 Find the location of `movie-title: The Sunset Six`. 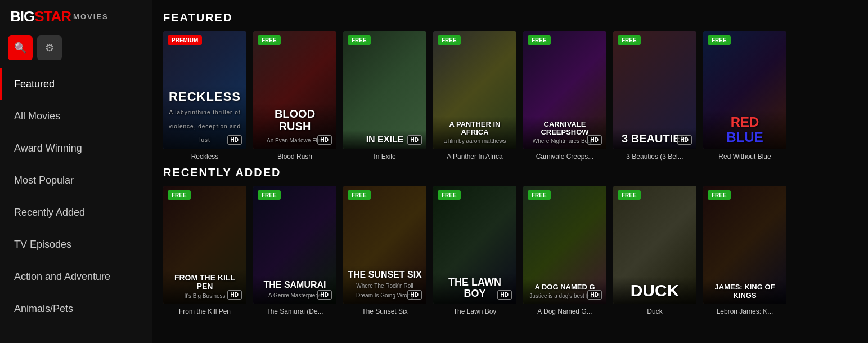

movie-title: The Sunset Six is located at coordinates (385, 311).